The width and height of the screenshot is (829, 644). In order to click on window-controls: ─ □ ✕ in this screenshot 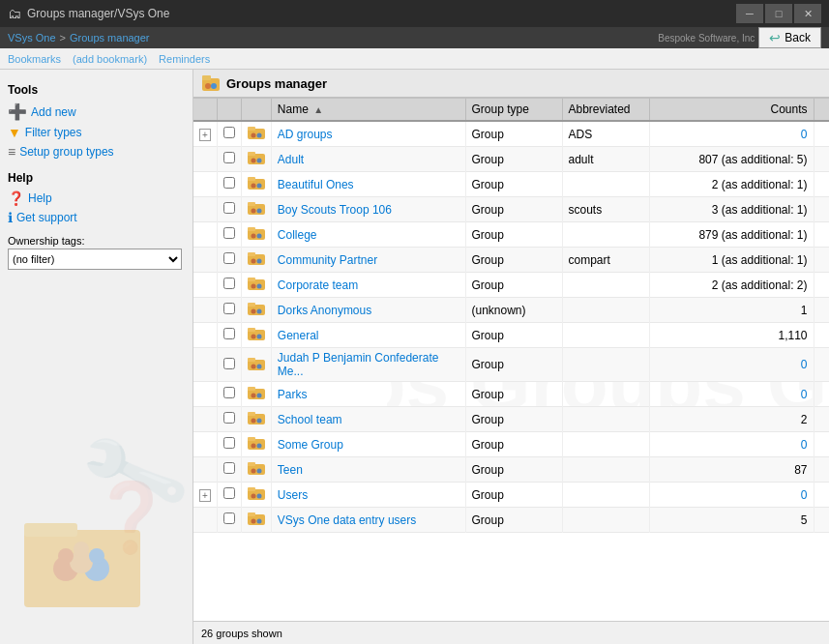, I will do `click(779, 14)`.